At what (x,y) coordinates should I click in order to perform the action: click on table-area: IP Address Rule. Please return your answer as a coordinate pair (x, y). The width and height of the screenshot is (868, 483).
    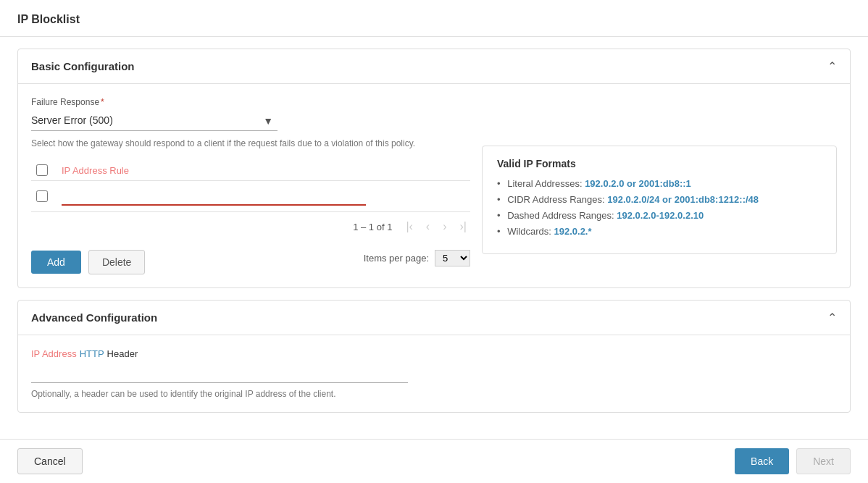
    Looking at the image, I should click on (251, 186).